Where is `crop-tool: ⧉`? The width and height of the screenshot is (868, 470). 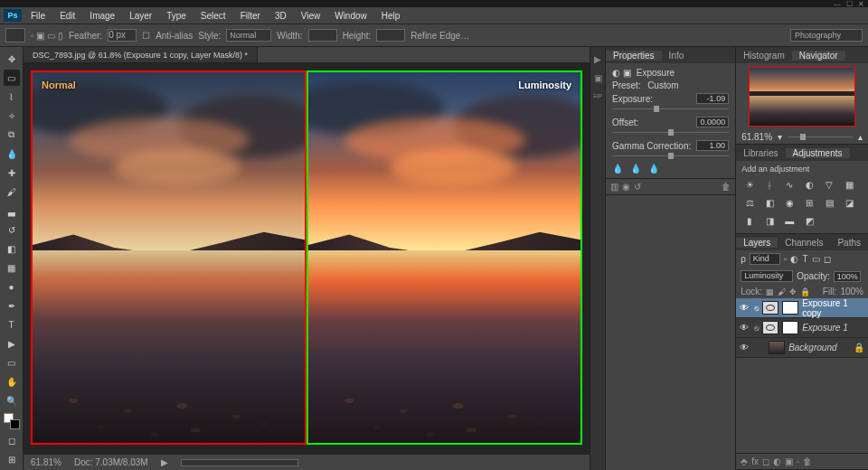 crop-tool: ⧉ is located at coordinates (12, 135).